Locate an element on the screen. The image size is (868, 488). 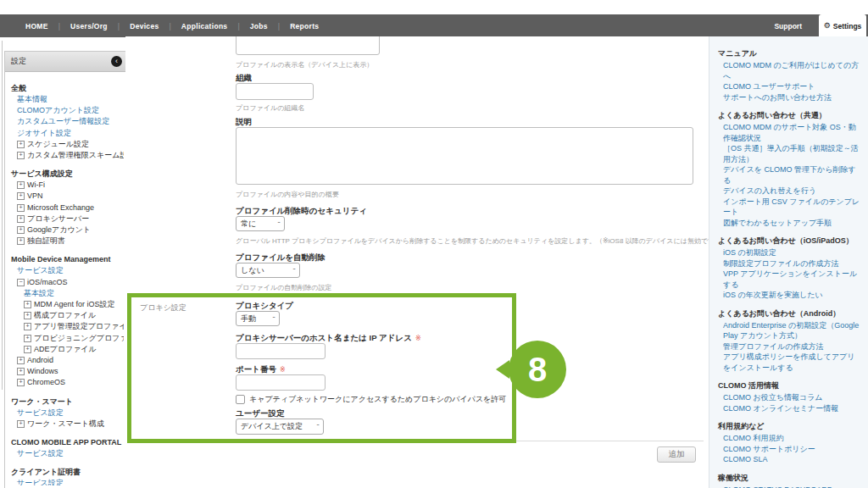
sidebar-item: +カスタム管理権限スキーム設定 is located at coordinates (66, 156).